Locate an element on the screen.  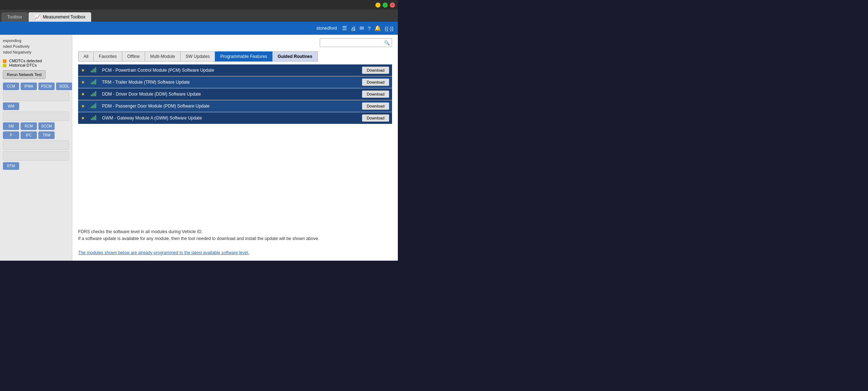
module-row-ipc: P IPC TRM is located at coordinates (36, 135).